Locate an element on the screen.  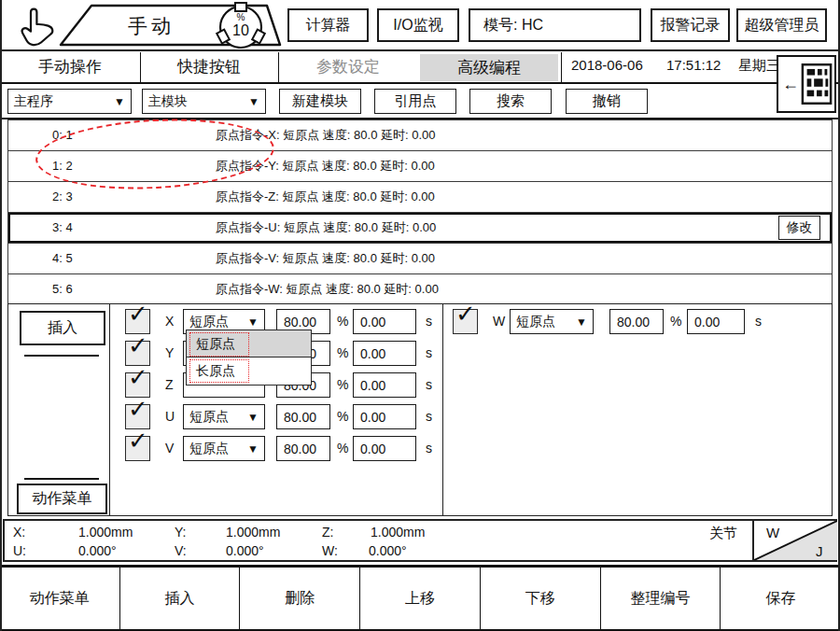
undo-button: 撤销 is located at coordinates (607, 101).